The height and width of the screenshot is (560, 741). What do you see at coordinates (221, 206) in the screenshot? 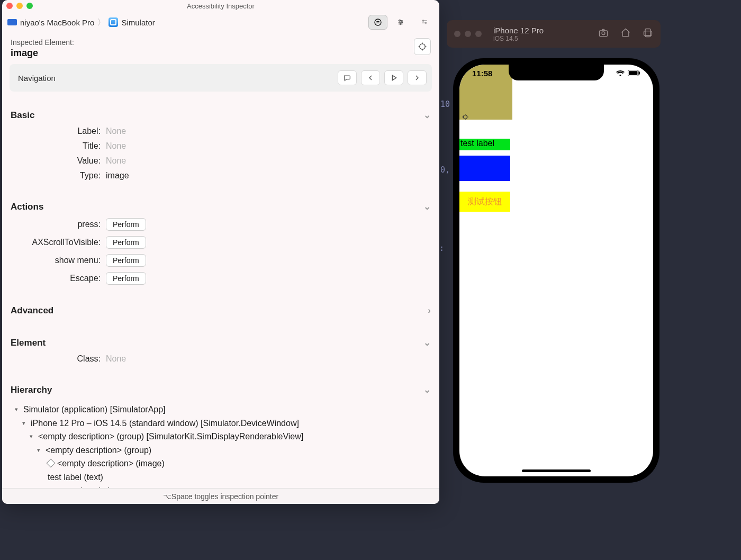
I see `section-actions-header: Actions ⌄` at bounding box center [221, 206].